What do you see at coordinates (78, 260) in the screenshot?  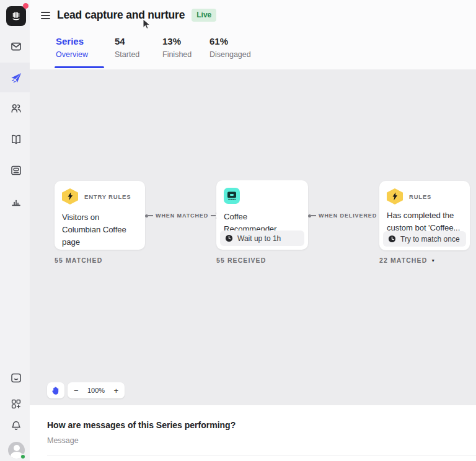 I see `stat-text: 55 MATCHED` at bounding box center [78, 260].